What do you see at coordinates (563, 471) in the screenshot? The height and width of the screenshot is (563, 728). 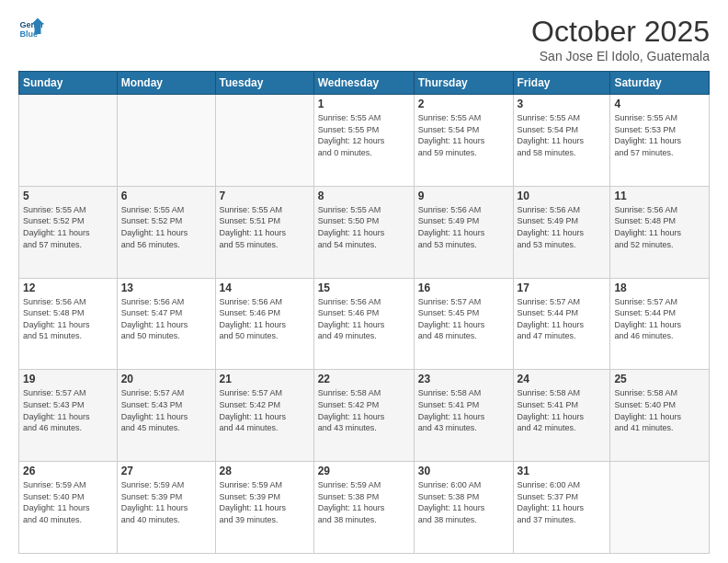 I see `day-number: 31` at bounding box center [563, 471].